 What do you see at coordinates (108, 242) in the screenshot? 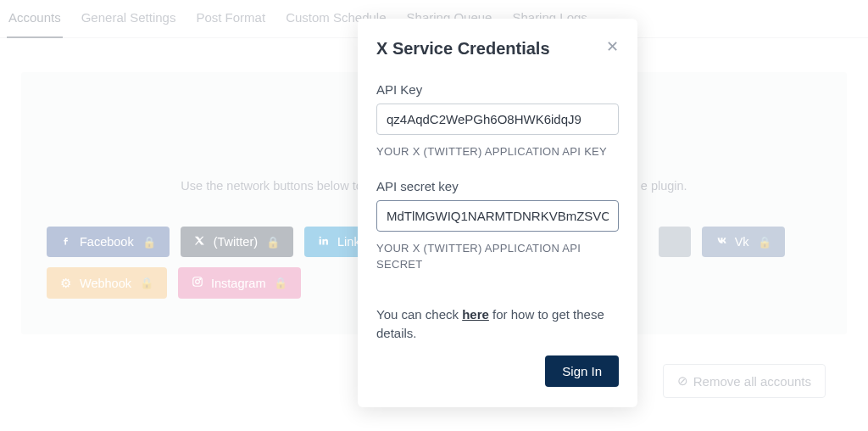
I see `facebook-button: Facebook 🔒` at bounding box center [108, 242].